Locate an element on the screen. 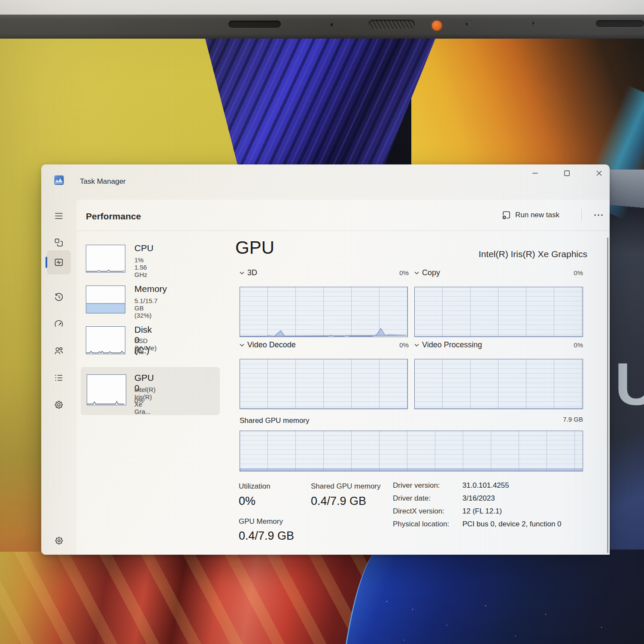 The image size is (644, 644). cpu-label: CPU is located at coordinates (144, 248).